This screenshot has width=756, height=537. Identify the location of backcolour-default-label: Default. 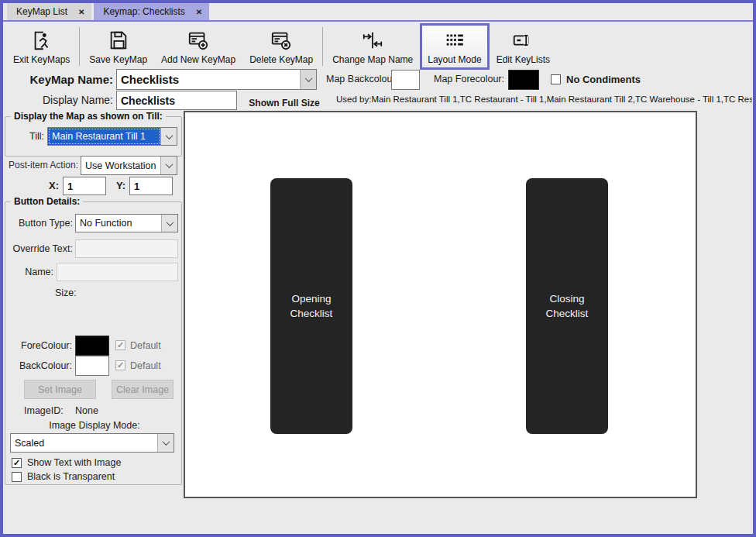
(146, 366).